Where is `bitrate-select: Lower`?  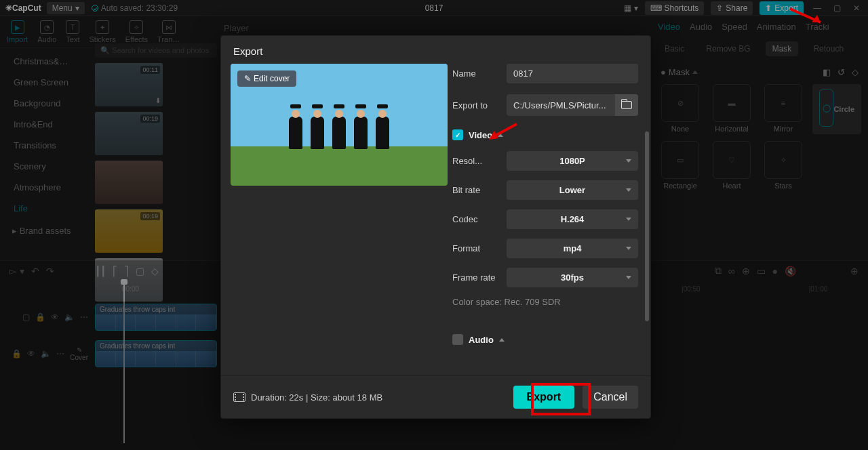
bitrate-select: Lower is located at coordinates (572, 190).